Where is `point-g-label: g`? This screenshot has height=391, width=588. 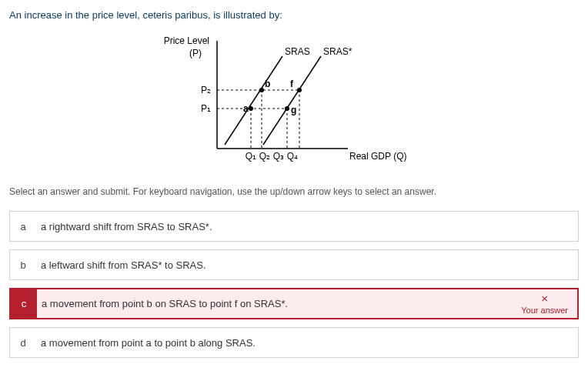
point-g-label: g is located at coordinates (294, 110).